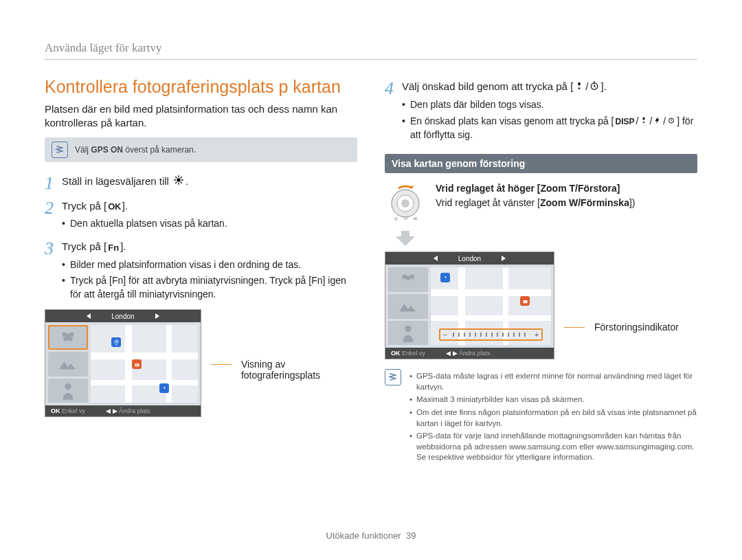 The width and height of the screenshot is (742, 560). I want to click on map-area, so click(144, 364).